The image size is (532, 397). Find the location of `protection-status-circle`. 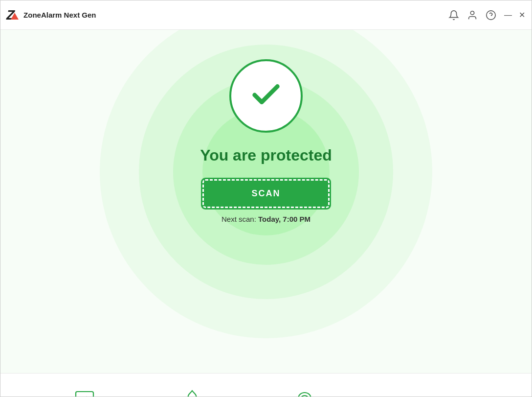

protection-status-circle is located at coordinates (266, 96).